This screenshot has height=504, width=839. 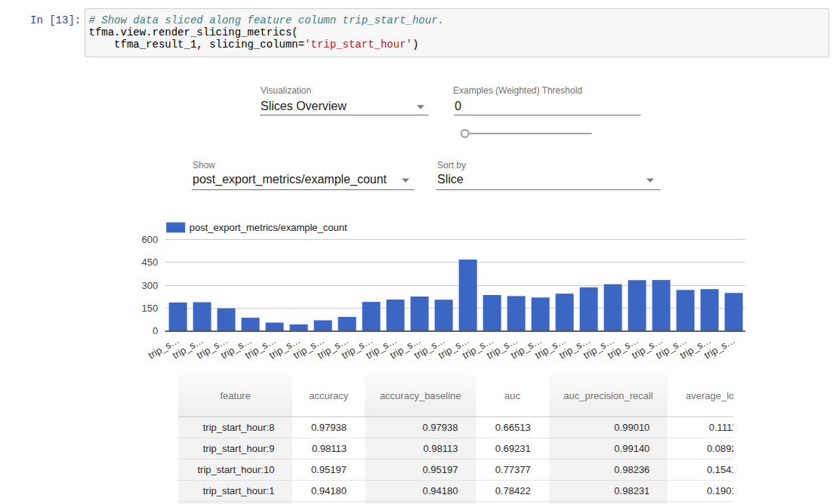 I want to click on svg-text: 150, so click(x=150, y=308).